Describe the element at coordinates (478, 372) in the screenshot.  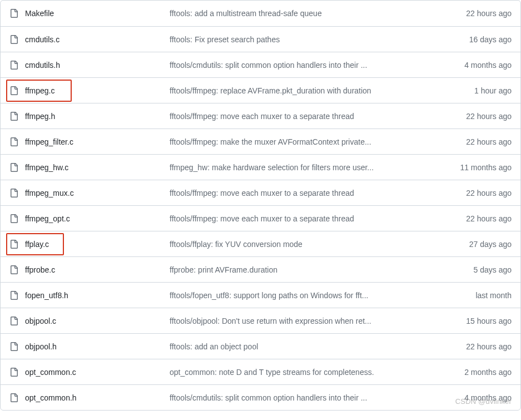
I see `commit-time: 2 months ago` at that location.